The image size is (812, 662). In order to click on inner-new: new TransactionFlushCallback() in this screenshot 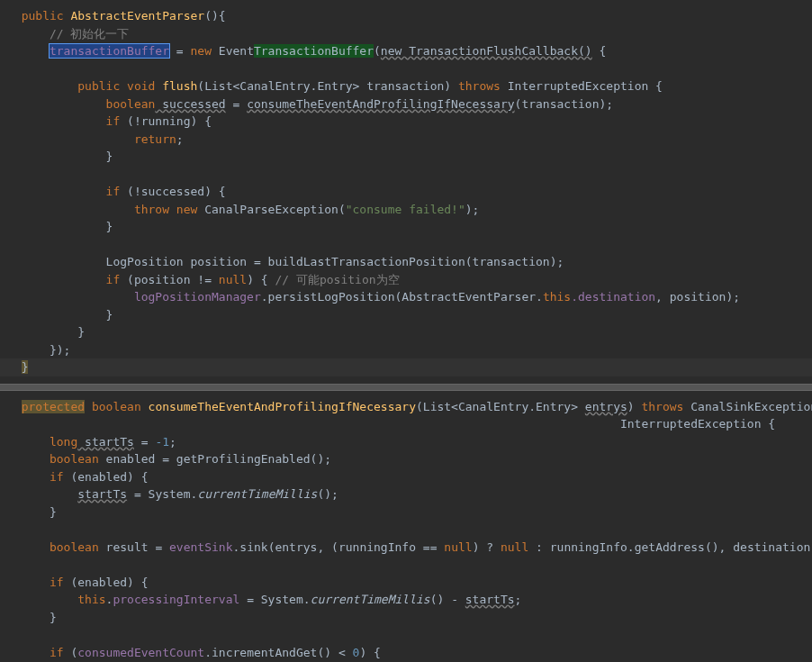, I will do `click(486, 50)`.